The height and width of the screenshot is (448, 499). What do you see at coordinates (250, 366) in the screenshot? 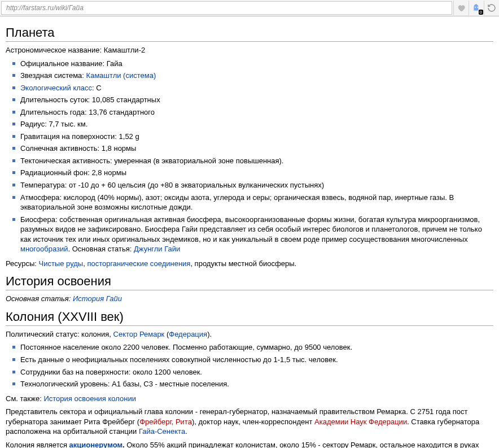
I see `colony-list: Постоянное население около 2200 человек.…` at bounding box center [250, 366].